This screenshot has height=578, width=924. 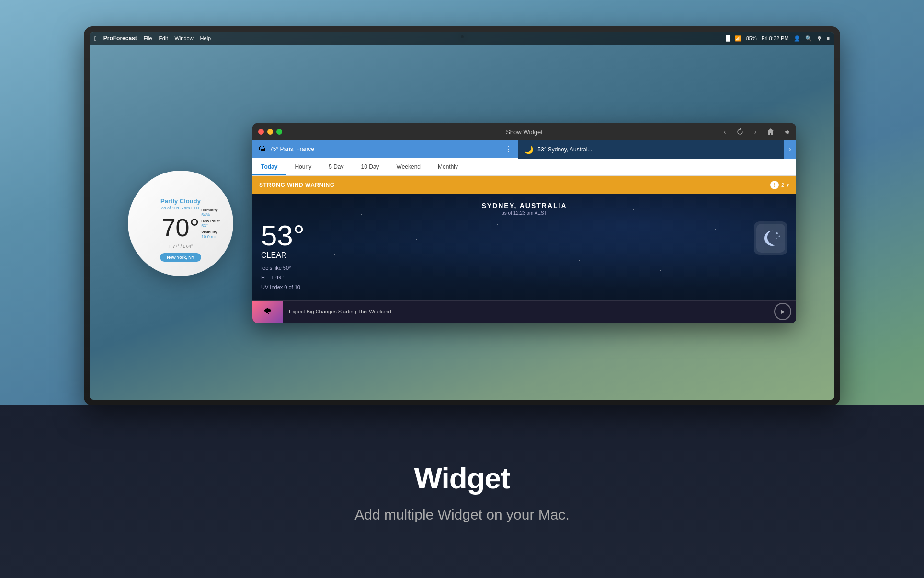 I want to click on window-controls: ‹ ›, so click(x=755, y=132).